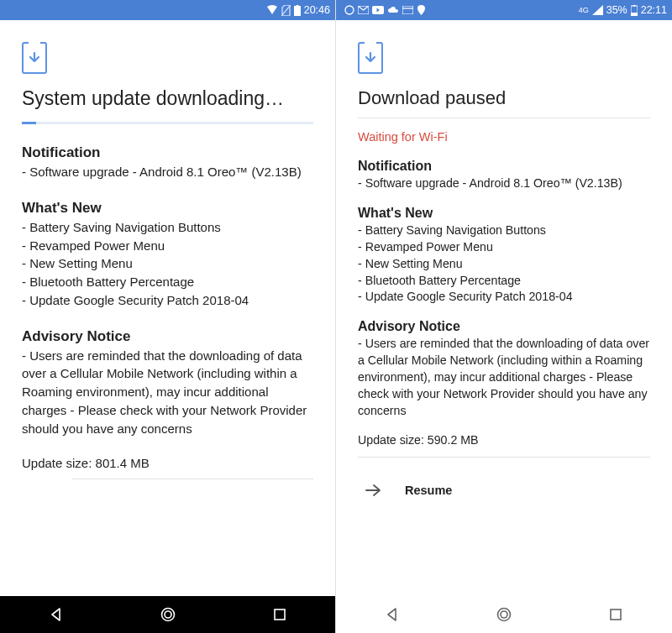  What do you see at coordinates (504, 10) in the screenshot?
I see `status-bar-right: 4G 35% 22:11` at bounding box center [504, 10].